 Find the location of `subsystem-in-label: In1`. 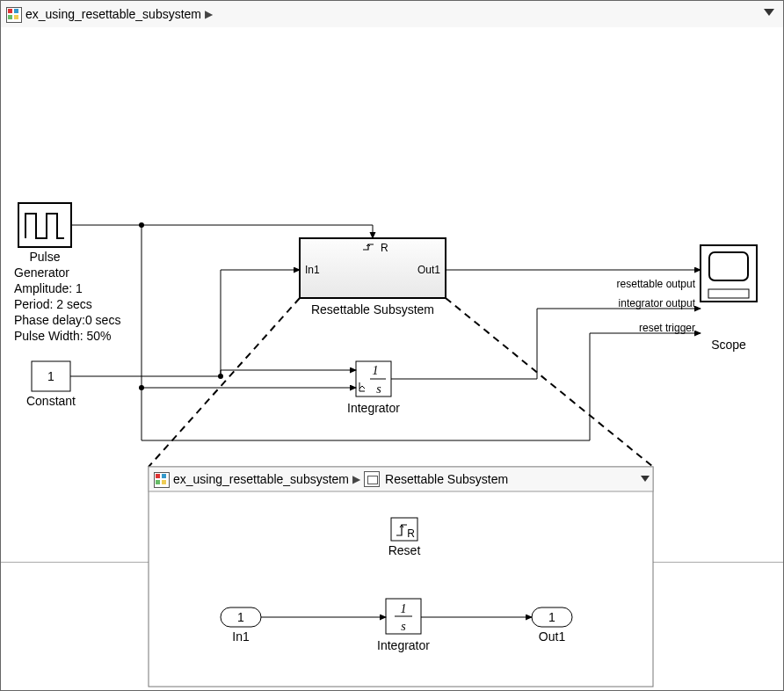

subsystem-in-label: In1 is located at coordinates (313, 270).